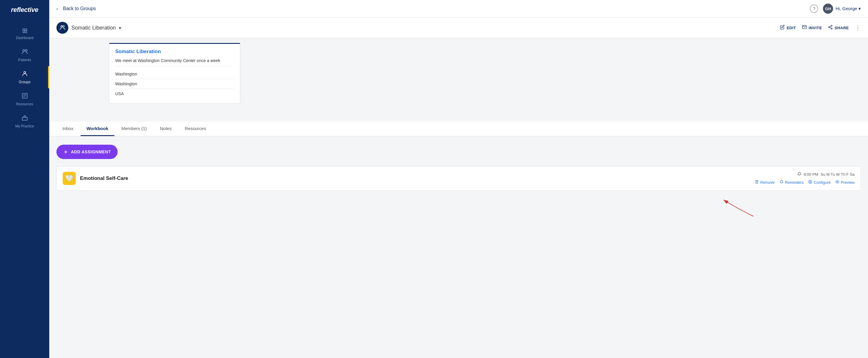 The image size is (868, 358). Describe the element at coordinates (828, 9) in the screenshot. I see `avatar: GH` at that location.